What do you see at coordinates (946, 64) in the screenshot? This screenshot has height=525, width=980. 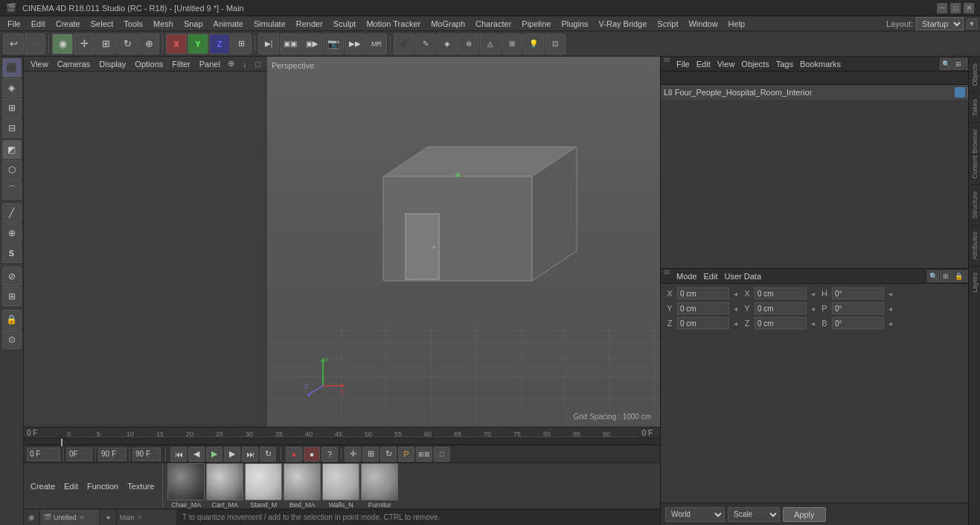 I see `obj-search-btn: 🔍` at bounding box center [946, 64].